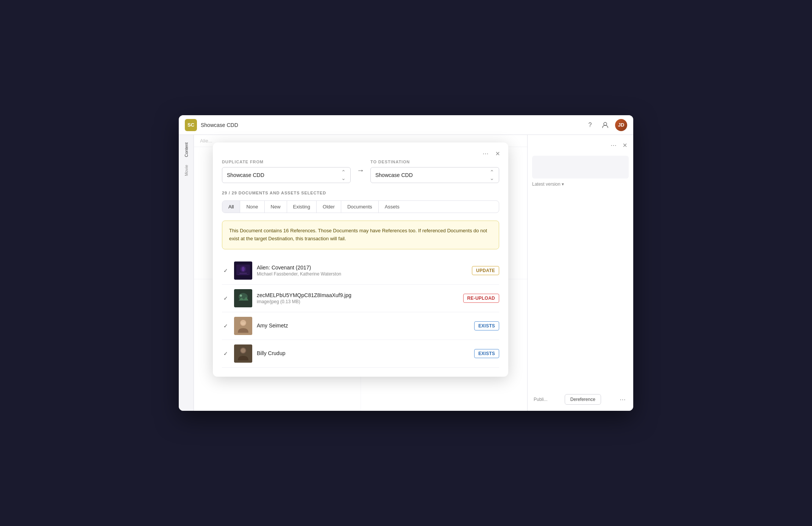 This screenshot has width=812, height=526. What do you see at coordinates (276, 207) in the screenshot?
I see `filter-tab-new: New` at bounding box center [276, 207].